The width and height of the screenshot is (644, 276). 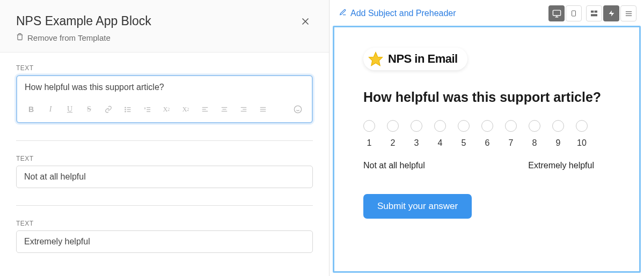 I want to click on preview-topbar: Add Subject and Preheader, so click(x=487, y=13).